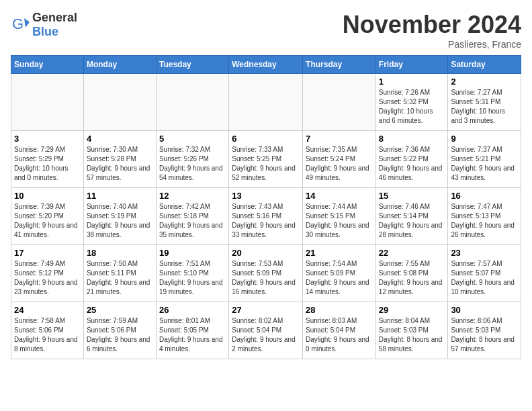 The width and height of the screenshot is (532, 411). What do you see at coordinates (485, 64) in the screenshot?
I see `weekday-header-saturday: Saturday` at bounding box center [485, 64].